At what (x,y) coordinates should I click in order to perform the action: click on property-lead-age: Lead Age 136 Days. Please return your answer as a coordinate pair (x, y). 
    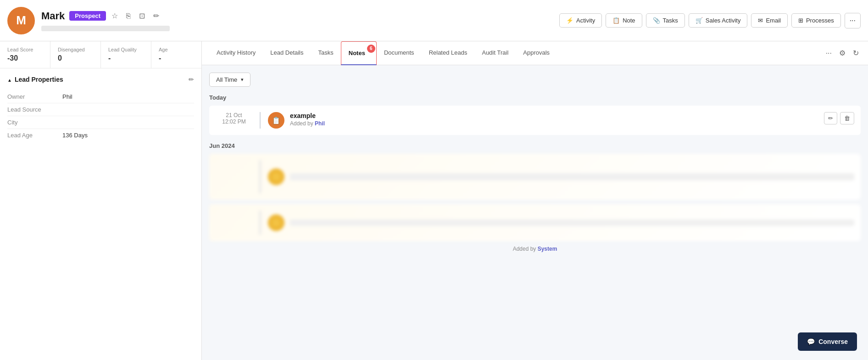
    Looking at the image, I should click on (101, 135).